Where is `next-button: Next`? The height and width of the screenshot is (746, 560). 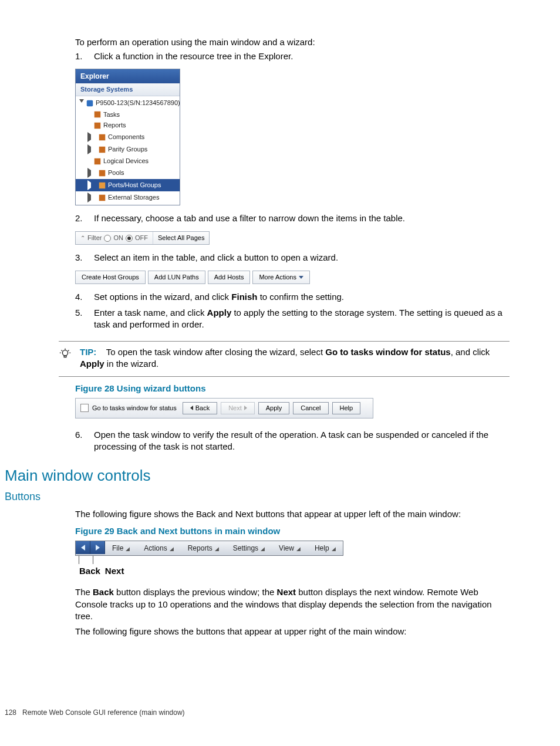 next-button: Next is located at coordinates (238, 409).